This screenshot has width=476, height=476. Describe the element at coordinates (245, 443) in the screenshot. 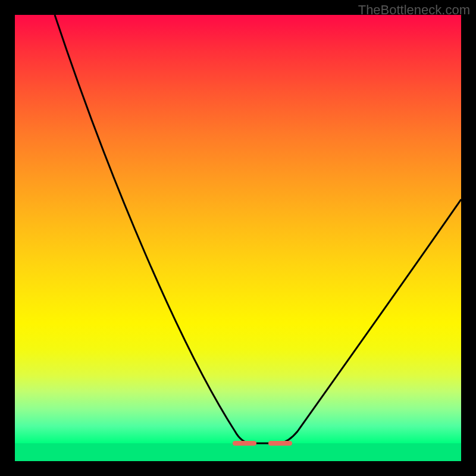

I see `flat-marker-left` at that location.